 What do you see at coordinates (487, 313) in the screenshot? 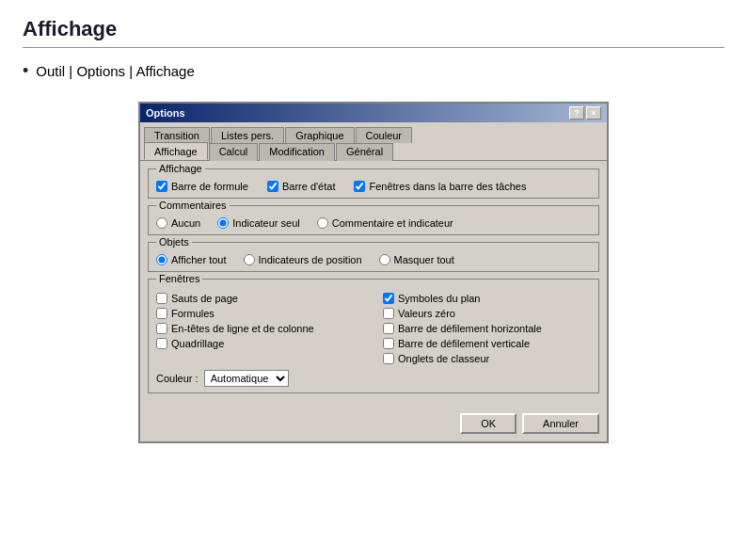
I see `valeurs-zero-row: Valeurs zéro` at bounding box center [487, 313].